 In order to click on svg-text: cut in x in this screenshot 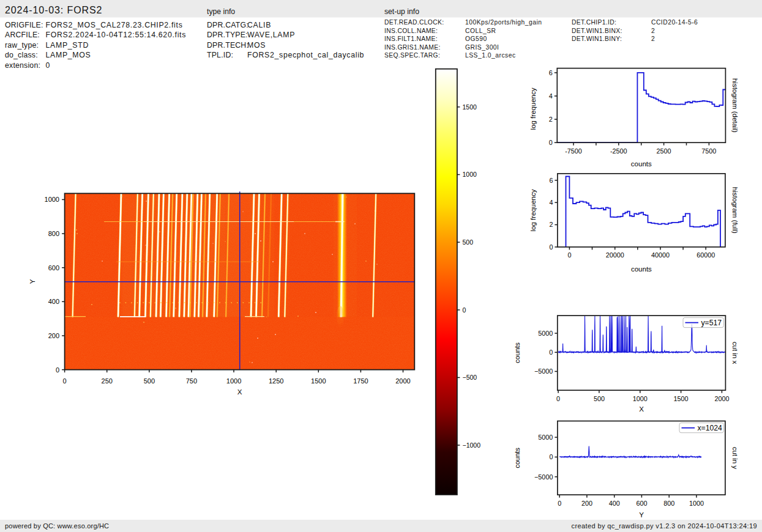, I will do `click(735, 353)`.